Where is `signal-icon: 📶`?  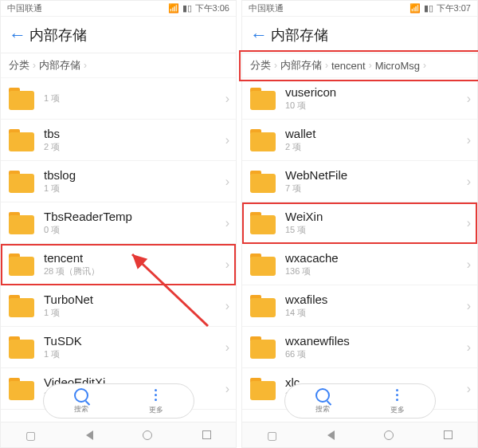 signal-icon: 📶 is located at coordinates (174, 8).